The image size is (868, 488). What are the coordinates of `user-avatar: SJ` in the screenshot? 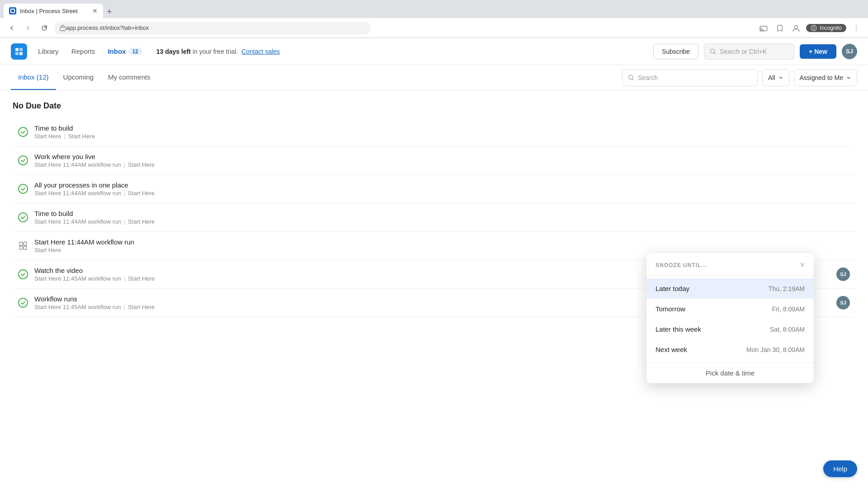 It's located at (849, 52).